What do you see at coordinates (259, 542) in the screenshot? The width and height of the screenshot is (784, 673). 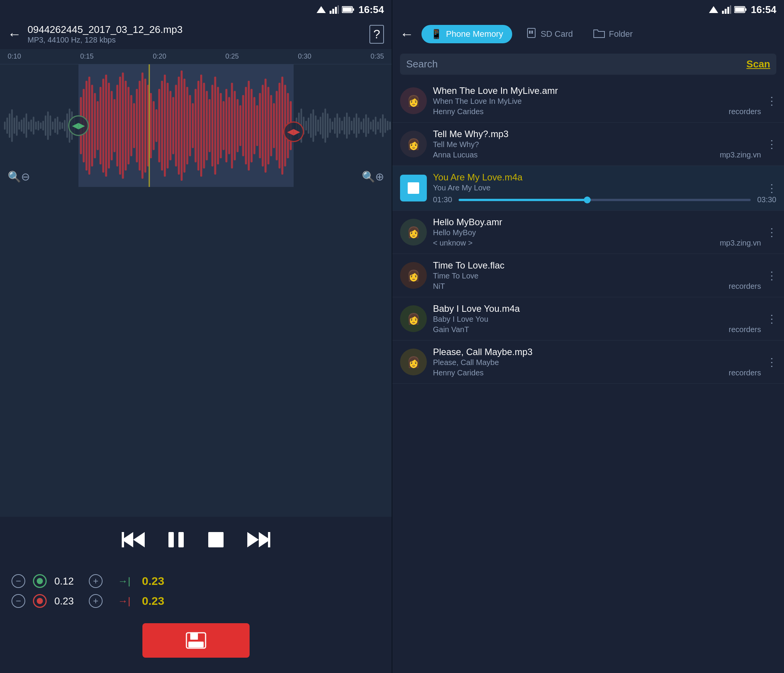 I see `fast-forward-button` at bounding box center [259, 542].